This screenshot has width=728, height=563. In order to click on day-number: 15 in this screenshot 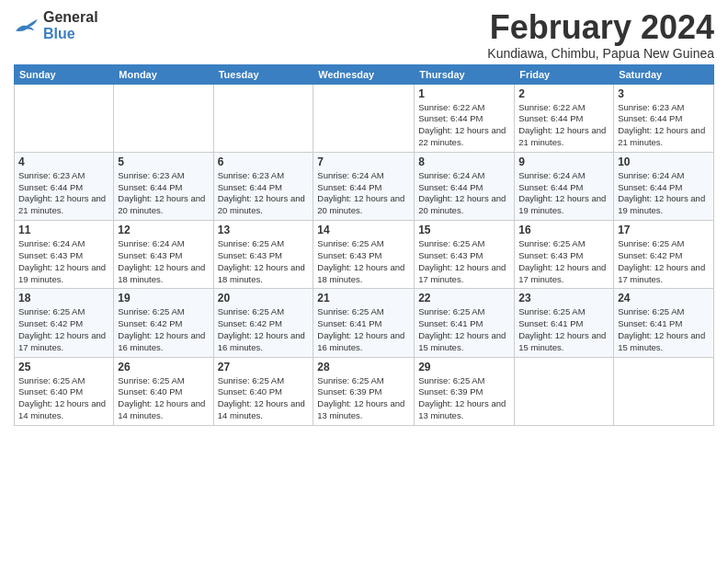, I will do `click(464, 230)`.